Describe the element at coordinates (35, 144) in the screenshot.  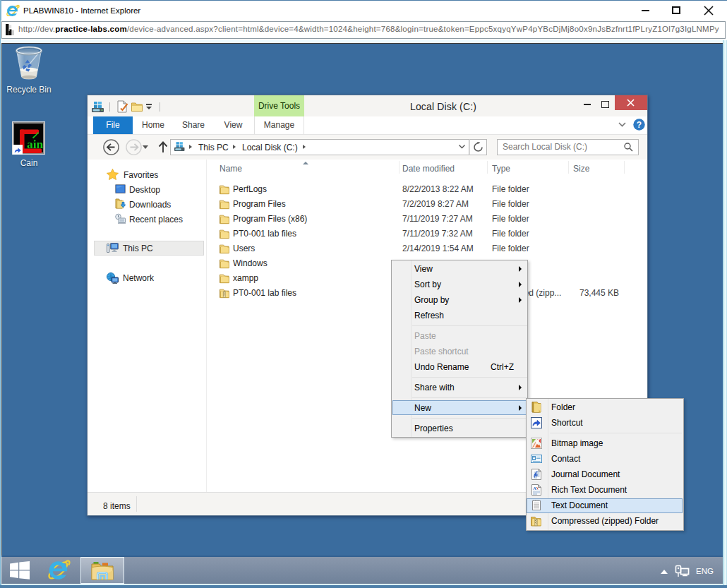
I see `svg-text: ain` at that location.